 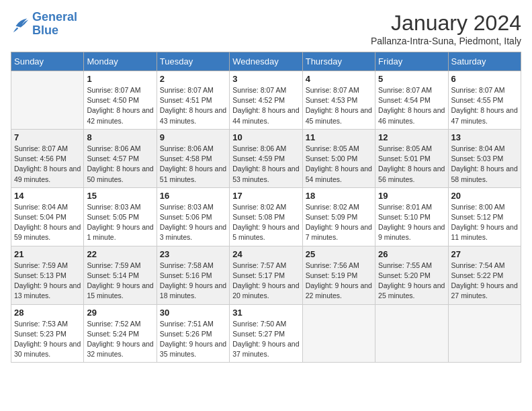 I want to click on day-number: 6, so click(x=485, y=79).